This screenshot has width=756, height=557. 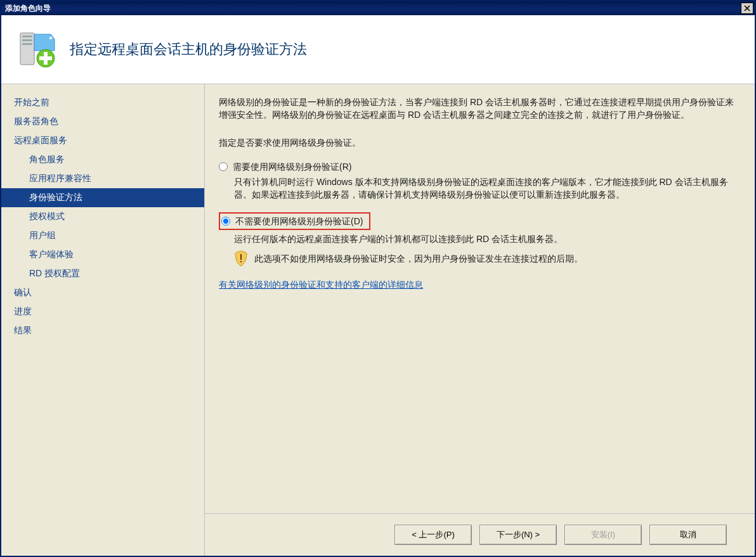 What do you see at coordinates (378, 49) in the screenshot?
I see `header: 指定远程桌面会话主机的身份验证方法` at bounding box center [378, 49].